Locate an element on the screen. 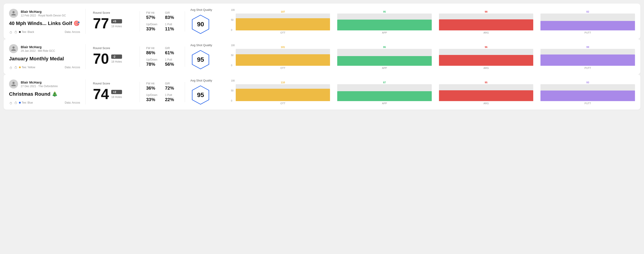 The width and height of the screenshot is (644, 254). hexagon: 95 is located at coordinates (200, 60).